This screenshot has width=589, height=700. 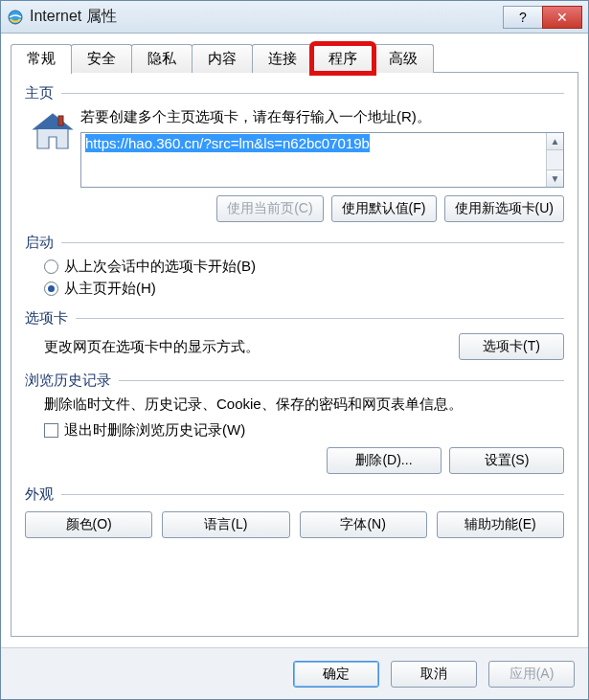 I want to click on use-default-button: 使用默认值(F), so click(x=384, y=209).